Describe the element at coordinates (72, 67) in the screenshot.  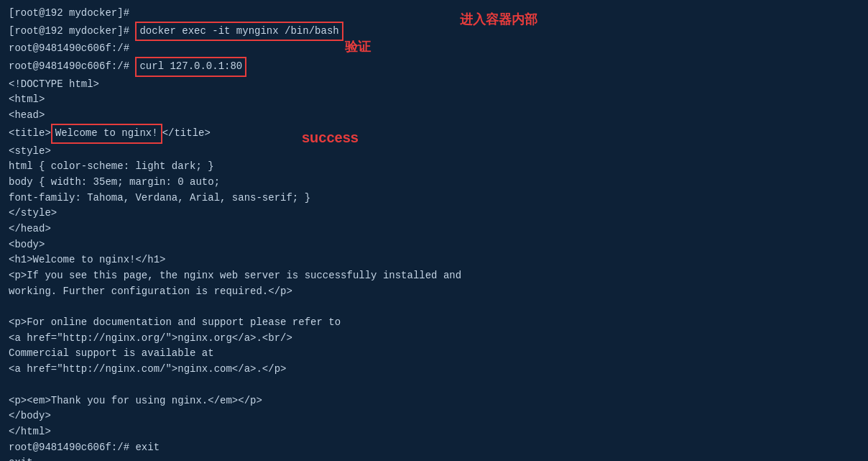
I see `prompt-4: root@9481490c606f:/#` at that location.